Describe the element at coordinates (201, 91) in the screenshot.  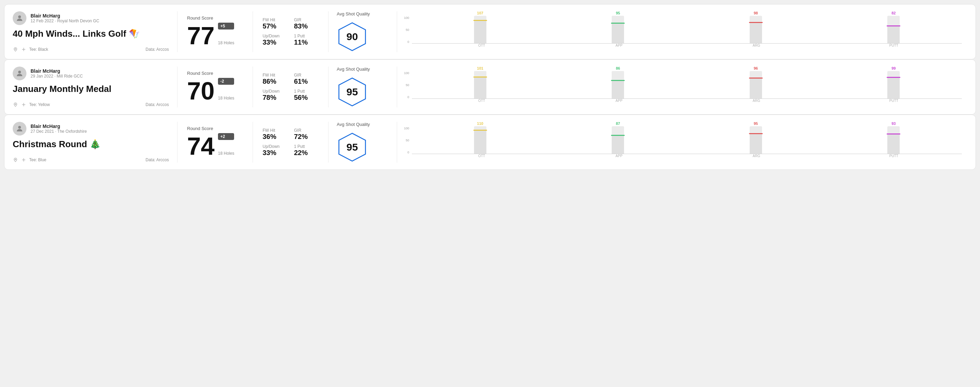
I see `big-score: 70` at that location.